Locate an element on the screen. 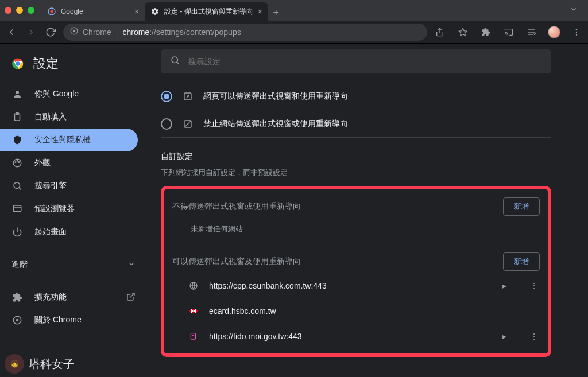 The width and height of the screenshot is (588, 377). sidebar-item-appearance: 外觀 is located at coordinates (69, 163).